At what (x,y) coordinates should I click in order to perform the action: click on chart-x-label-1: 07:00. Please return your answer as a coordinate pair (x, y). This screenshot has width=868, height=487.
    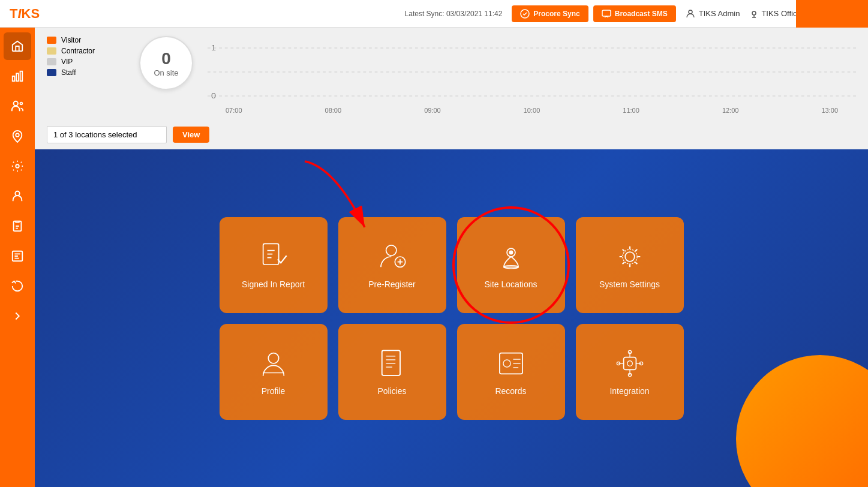
    Looking at the image, I should click on (234, 110).